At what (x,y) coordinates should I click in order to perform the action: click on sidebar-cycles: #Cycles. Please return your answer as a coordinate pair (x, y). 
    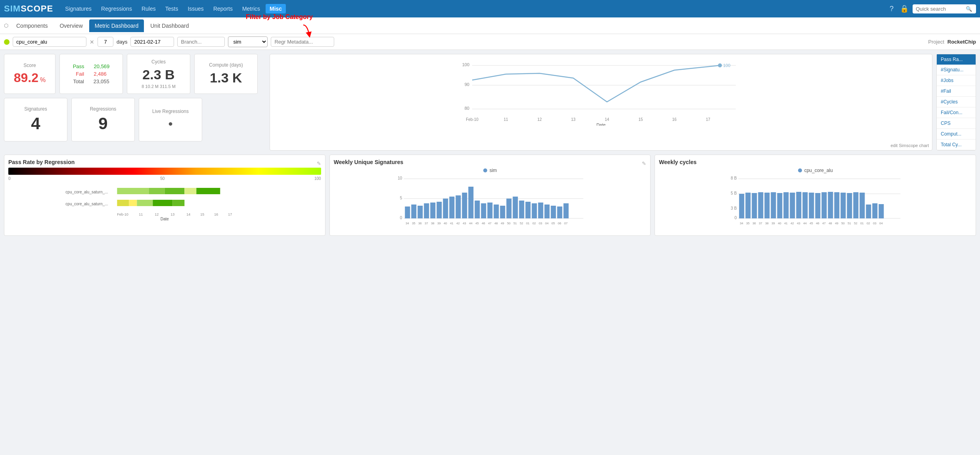
    Looking at the image, I should click on (956, 102).